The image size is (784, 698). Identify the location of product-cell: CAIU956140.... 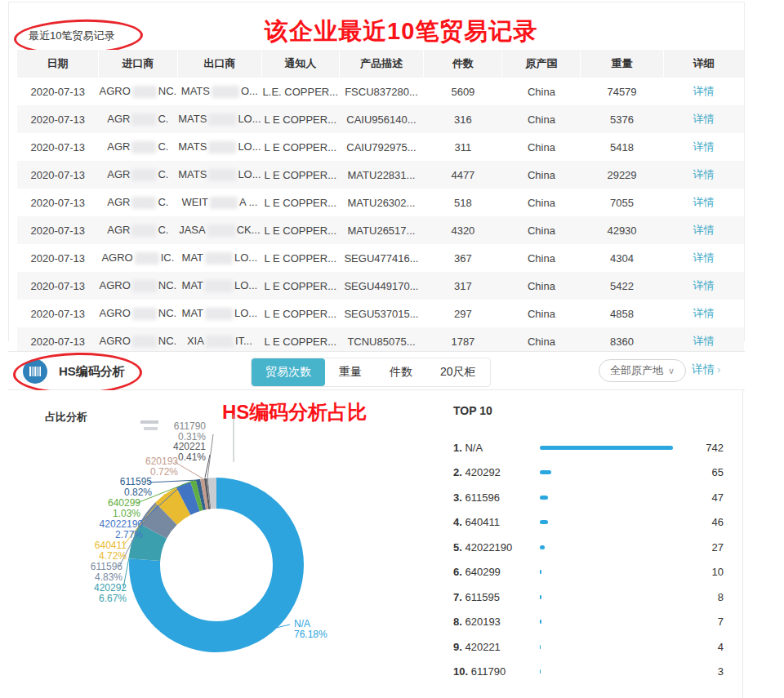
(381, 119).